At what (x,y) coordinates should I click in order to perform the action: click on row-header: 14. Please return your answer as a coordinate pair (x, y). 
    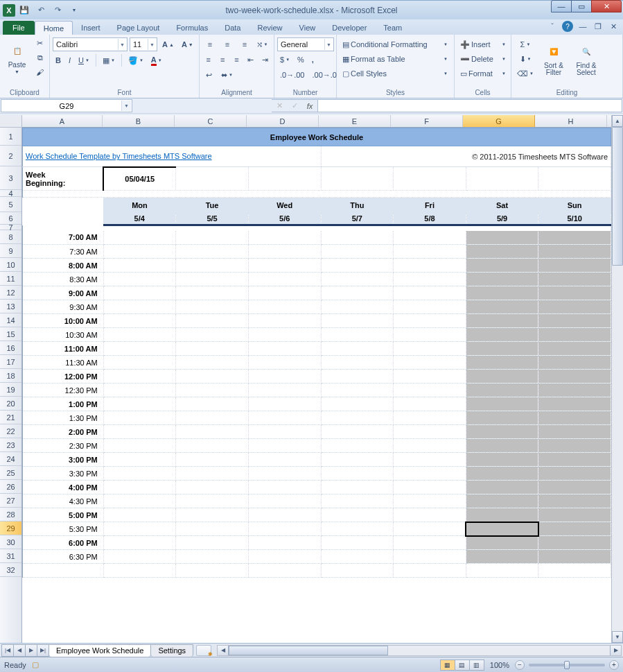
    Looking at the image, I should click on (11, 320).